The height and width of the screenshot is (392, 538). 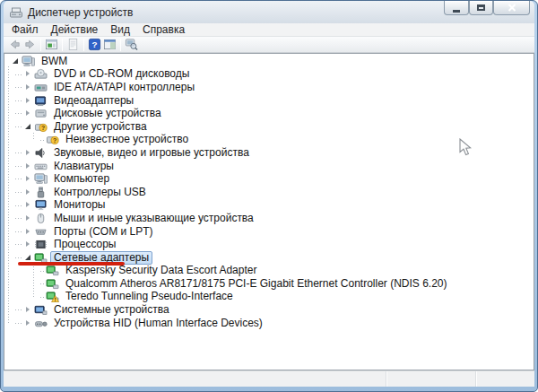 What do you see at coordinates (149, 296) in the screenshot?
I see `tree-item-label: Teredo Tunneling Pseudo-Interface` at bounding box center [149, 296].